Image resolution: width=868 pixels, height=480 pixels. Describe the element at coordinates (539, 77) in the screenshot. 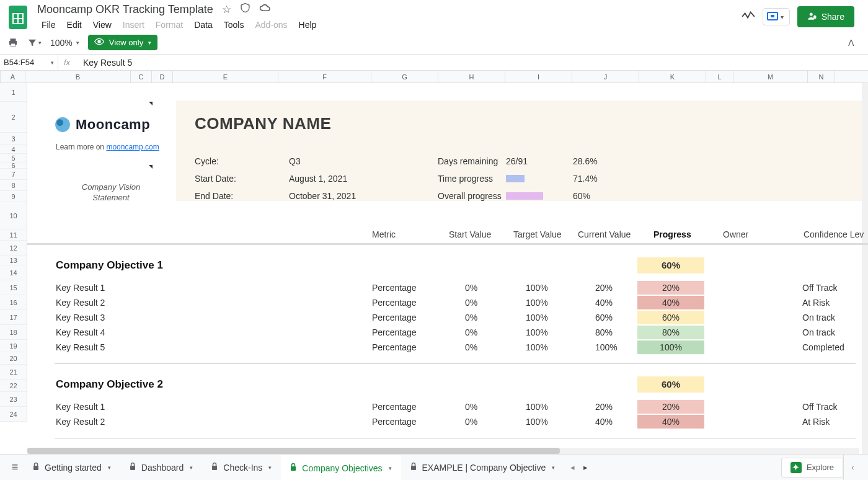

I see `col-header-I: I` at that location.